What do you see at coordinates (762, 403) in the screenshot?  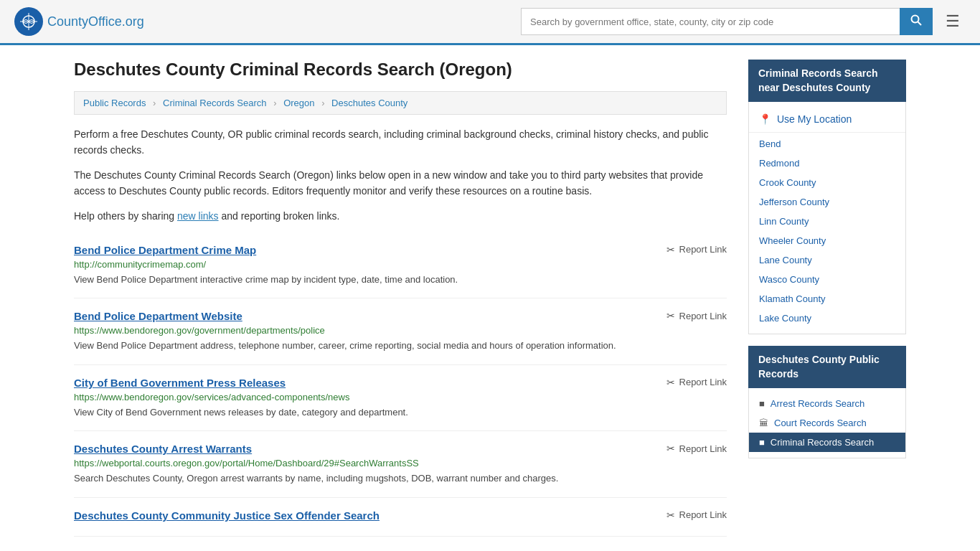 I see `arrest-icon: ■` at bounding box center [762, 403].